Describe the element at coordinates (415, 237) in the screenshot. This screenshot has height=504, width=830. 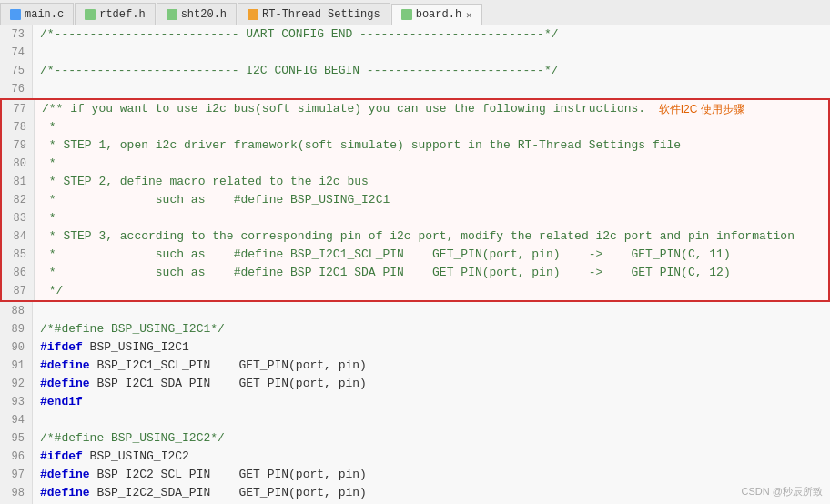
I see `line-content-84: * STEP 3, according to the corresponding…` at that location.